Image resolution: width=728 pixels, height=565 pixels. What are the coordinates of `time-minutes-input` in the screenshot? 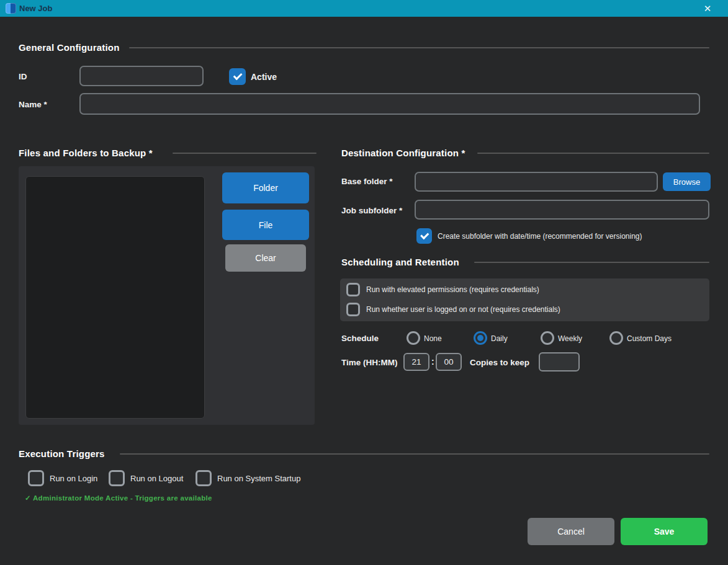 It's located at (449, 362).